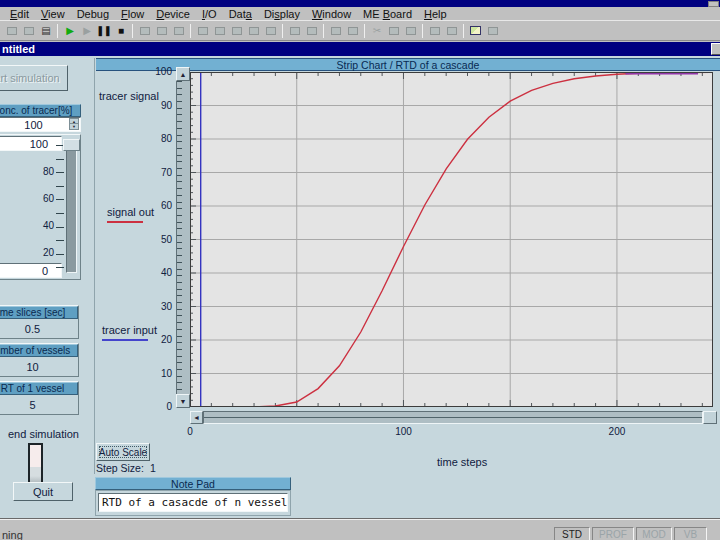 Image resolution: width=720 pixels, height=540 pixels. What do you see at coordinates (190, 432) in the screenshot?
I see `x-tick-label-0: 0` at bounding box center [190, 432].